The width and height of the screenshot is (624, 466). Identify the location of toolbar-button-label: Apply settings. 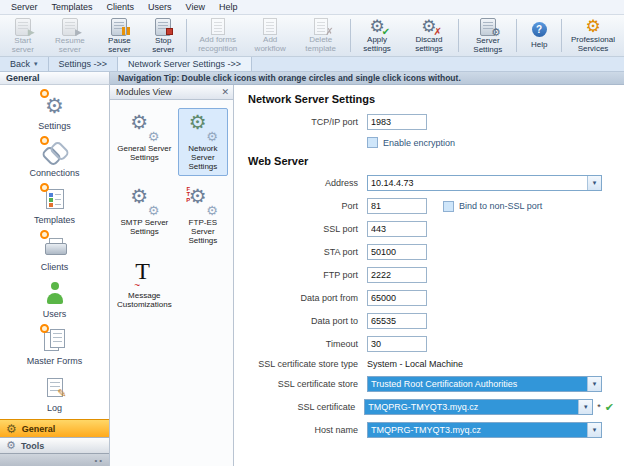
(378, 45).